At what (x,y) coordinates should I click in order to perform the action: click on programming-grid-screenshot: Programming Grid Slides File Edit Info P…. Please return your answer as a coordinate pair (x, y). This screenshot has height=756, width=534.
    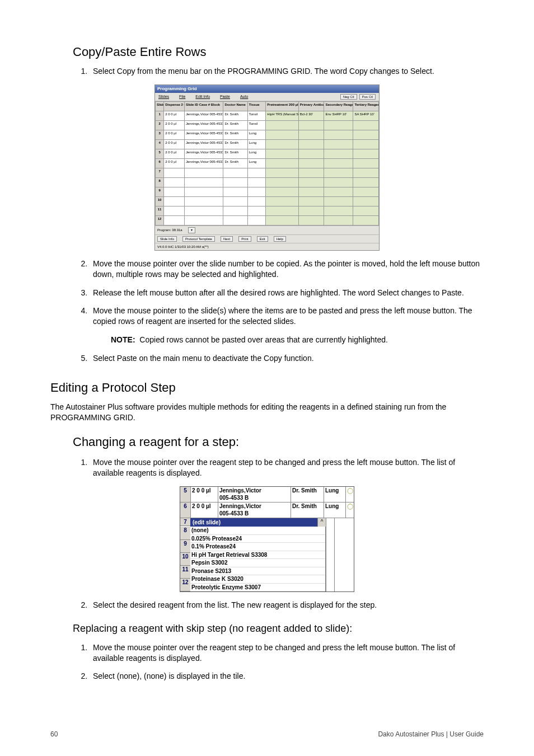
    Looking at the image, I should click on (267, 168).